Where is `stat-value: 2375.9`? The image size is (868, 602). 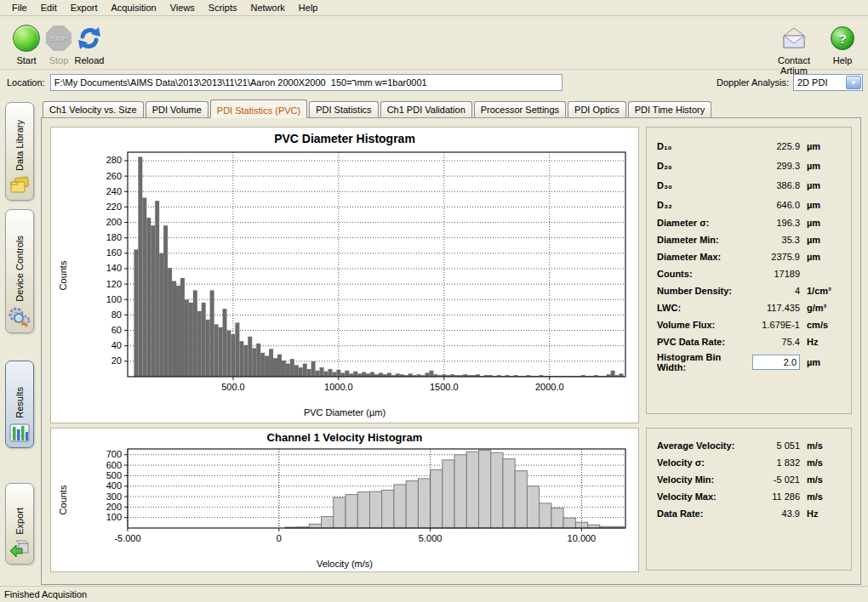
stat-value: 2375.9 is located at coordinates (771, 257).